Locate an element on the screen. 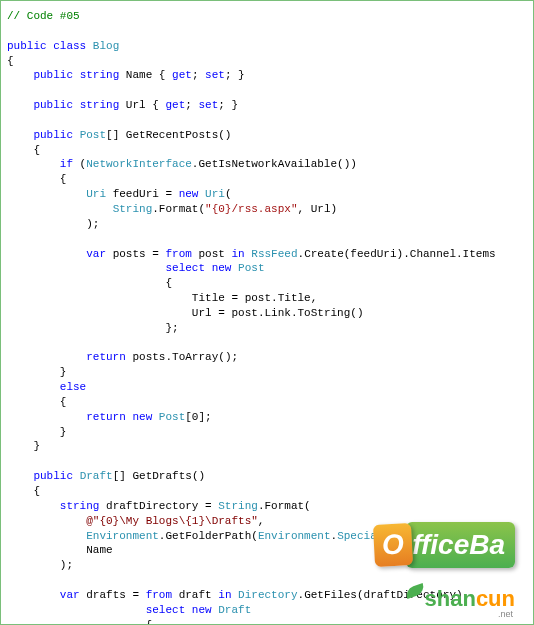 This screenshot has height=625, width=534. type: Directory is located at coordinates (268, 595).